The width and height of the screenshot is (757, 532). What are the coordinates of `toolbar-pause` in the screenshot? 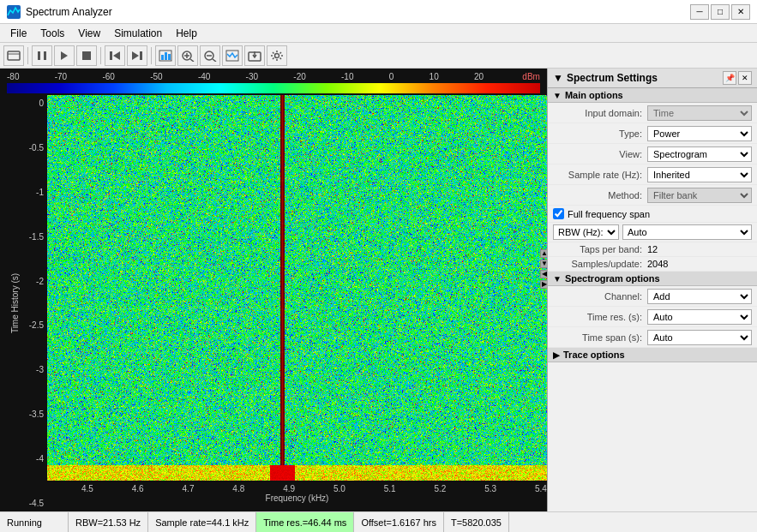 It's located at (42, 56).